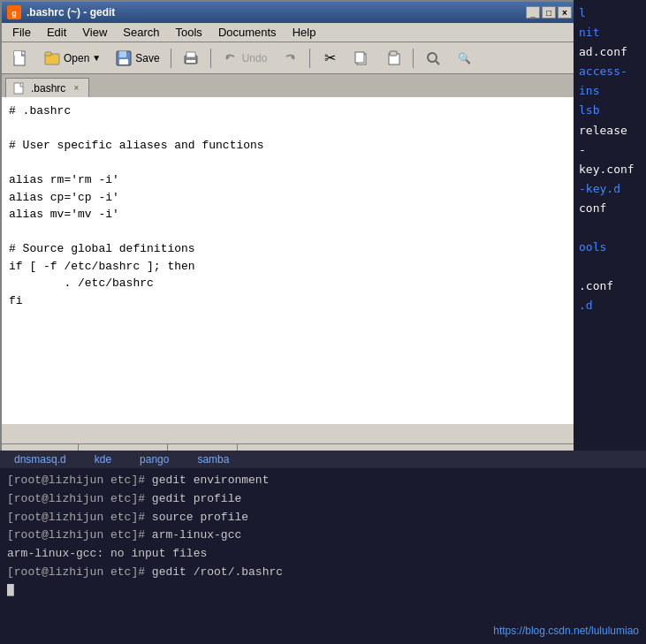 The image size is (646, 644). I want to click on menu-view: View, so click(95, 32).